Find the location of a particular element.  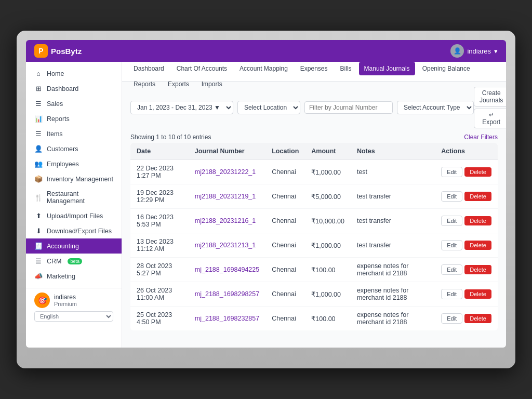

sidebar-label-marketing: Marketing is located at coordinates (61, 276).